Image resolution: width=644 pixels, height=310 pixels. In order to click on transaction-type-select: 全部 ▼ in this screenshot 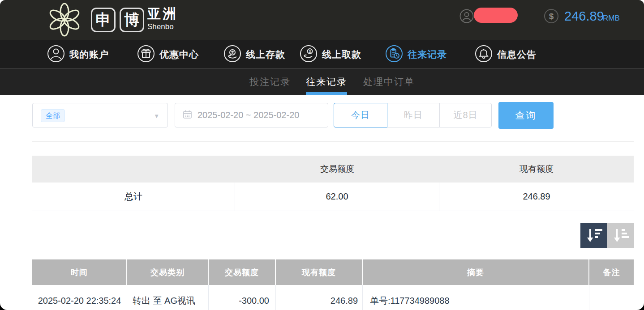, I will do `click(100, 115)`.